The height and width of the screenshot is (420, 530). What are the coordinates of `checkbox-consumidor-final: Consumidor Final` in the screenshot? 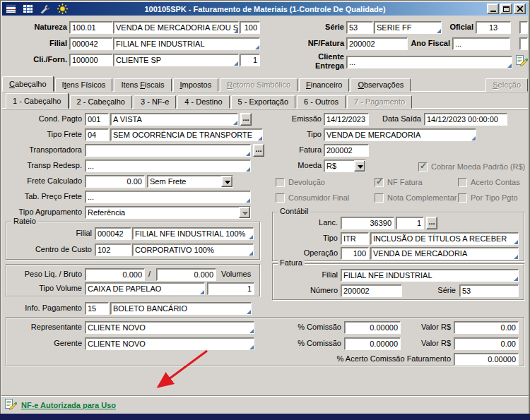 It's located at (312, 198).